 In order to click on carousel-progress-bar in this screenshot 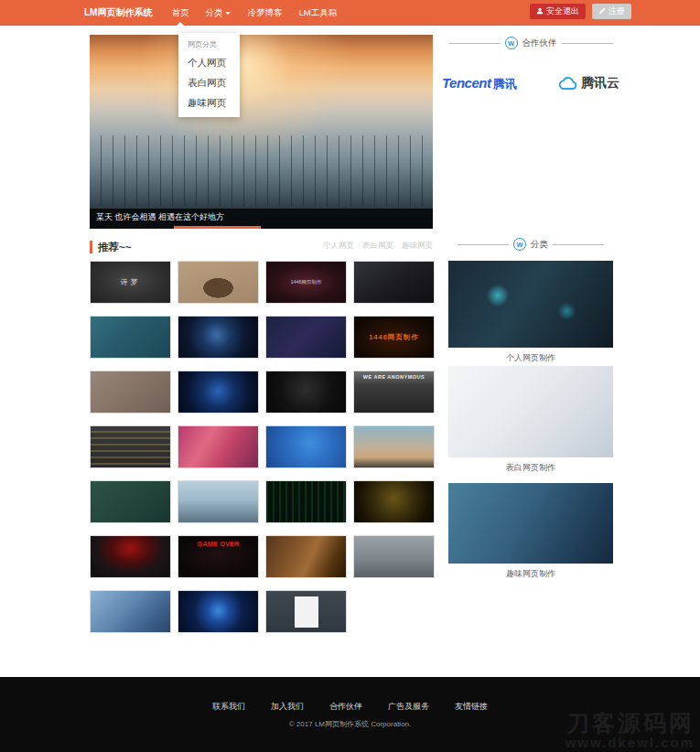, I will do `click(218, 227)`.